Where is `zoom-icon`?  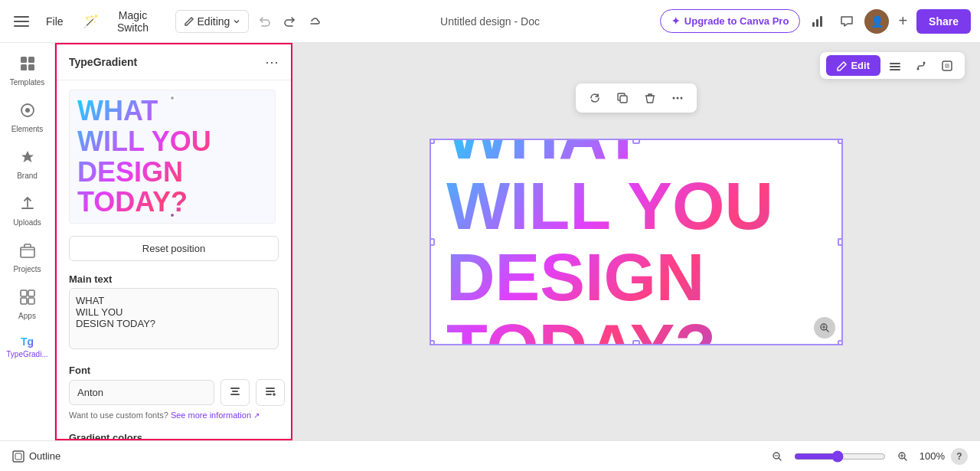 zoom-icon is located at coordinates (825, 328).